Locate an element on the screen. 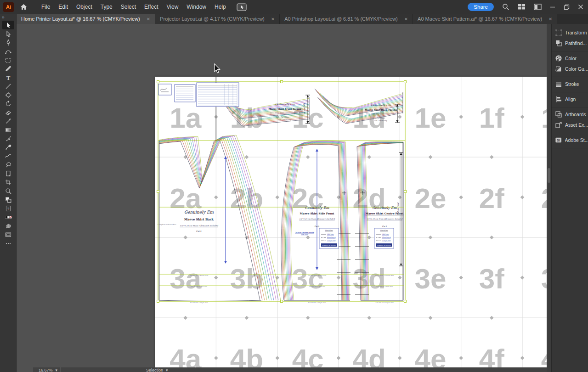 This screenshot has height=372, width=588. svg-text: Cut line for a midi skirt is located at coordinates (199, 287).